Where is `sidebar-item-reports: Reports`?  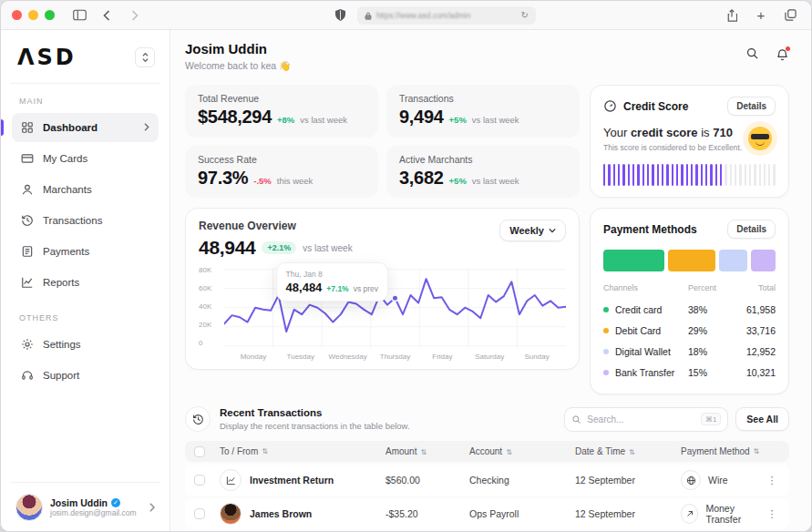 sidebar-item-reports: Reports is located at coordinates (86, 282).